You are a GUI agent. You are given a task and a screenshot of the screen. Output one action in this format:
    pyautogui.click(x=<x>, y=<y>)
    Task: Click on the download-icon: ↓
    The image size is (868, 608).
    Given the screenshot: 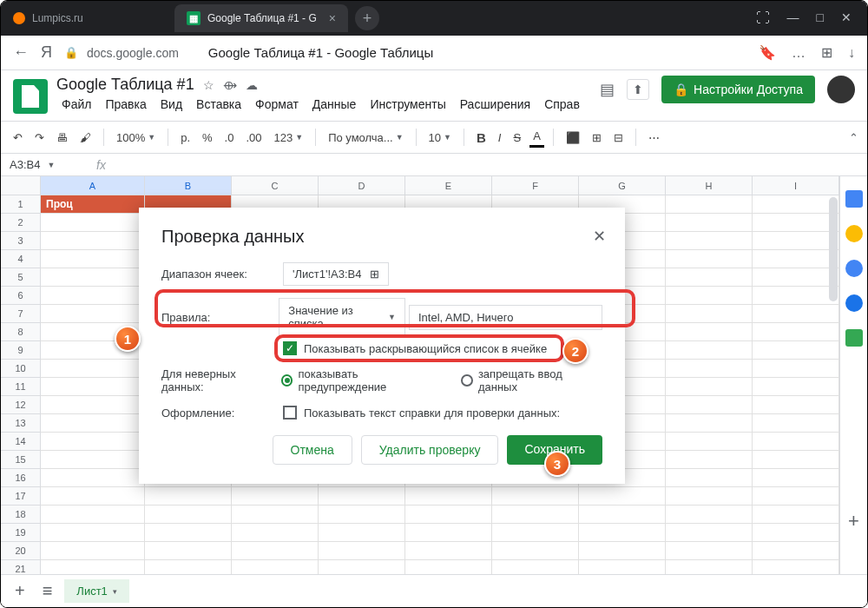 What is the action you would take?
    pyautogui.click(x=852, y=53)
    